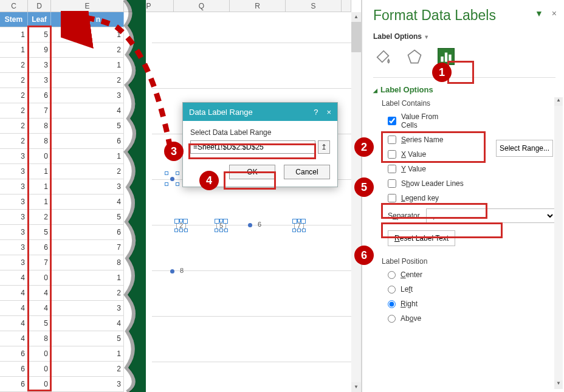 The height and width of the screenshot is (392, 564). What do you see at coordinates (62, 370) in the screenshot?
I see `table-row: 602` at bounding box center [62, 370].